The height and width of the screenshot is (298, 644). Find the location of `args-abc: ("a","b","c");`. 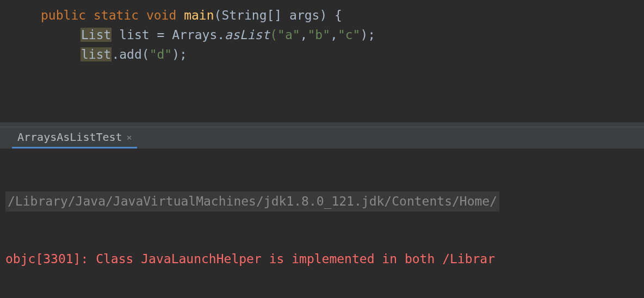

args-abc: ("a","b","c"); is located at coordinates (323, 35).